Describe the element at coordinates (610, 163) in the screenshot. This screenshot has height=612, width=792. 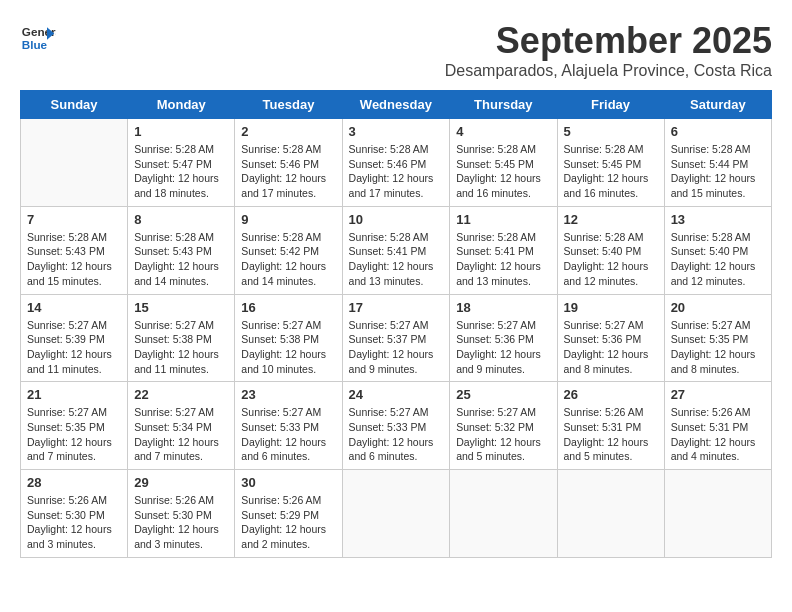
I see `calendar-cell: 5Sunrise: 5:28 AM Sunset: 5:45 PM Daylig…` at that location.